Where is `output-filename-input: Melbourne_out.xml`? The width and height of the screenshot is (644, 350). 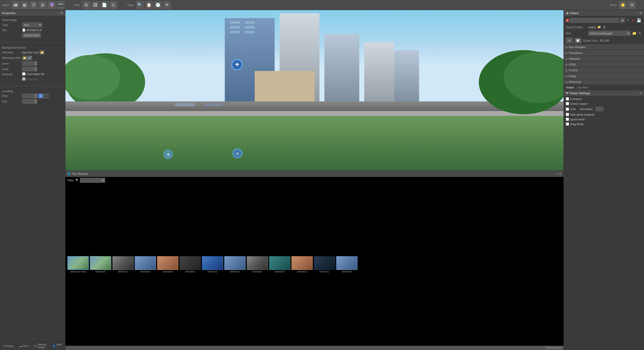 output-filename-input: Melbourne_out.xml is located at coordinates (594, 20).